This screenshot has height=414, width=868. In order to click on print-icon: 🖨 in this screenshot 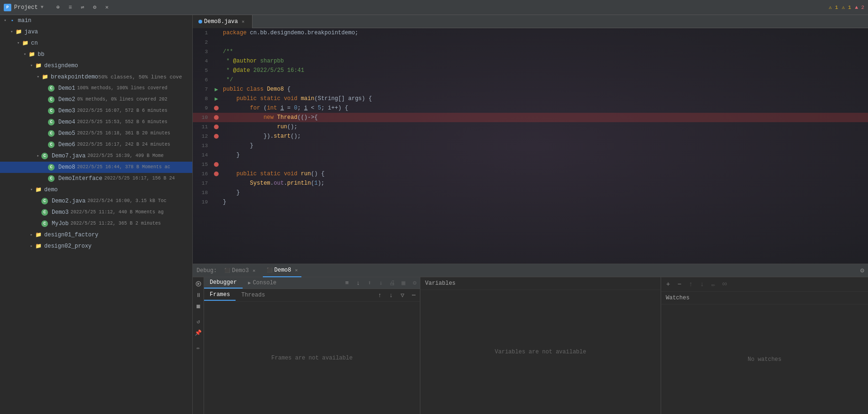, I will do `click(392, 283)`.